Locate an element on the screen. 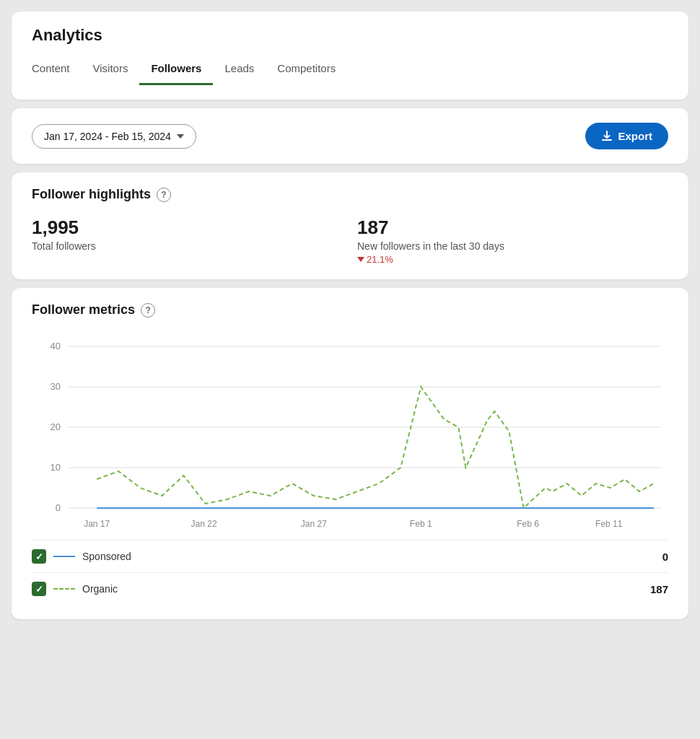 The height and width of the screenshot is (739, 700). sponsored-checkbox: ✓ is located at coordinates (39, 556).